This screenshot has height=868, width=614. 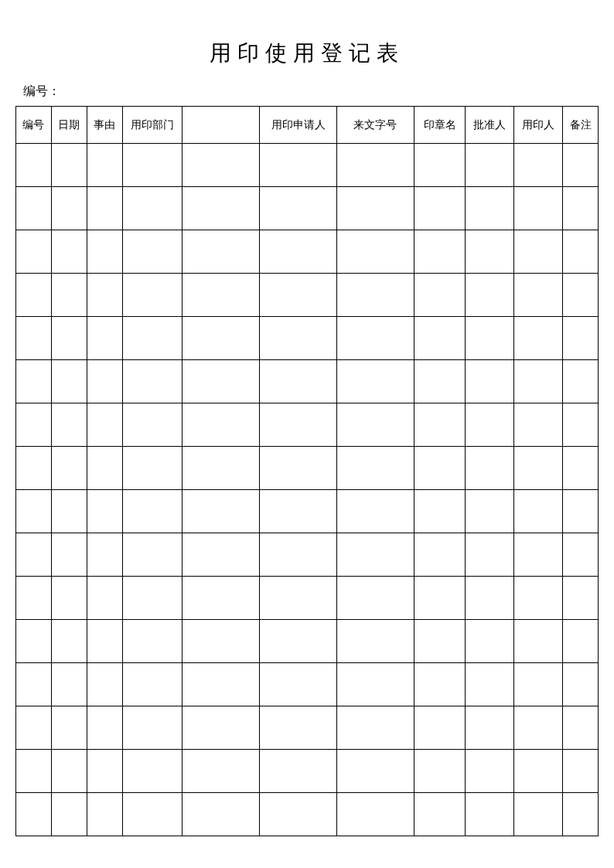 What do you see at coordinates (308, 125) in the screenshot?
I see `table-header-row: 编号 日期 事由 用印部门 用印申请人 来文字号 印章名 批准人 用印人 备注` at bounding box center [308, 125].